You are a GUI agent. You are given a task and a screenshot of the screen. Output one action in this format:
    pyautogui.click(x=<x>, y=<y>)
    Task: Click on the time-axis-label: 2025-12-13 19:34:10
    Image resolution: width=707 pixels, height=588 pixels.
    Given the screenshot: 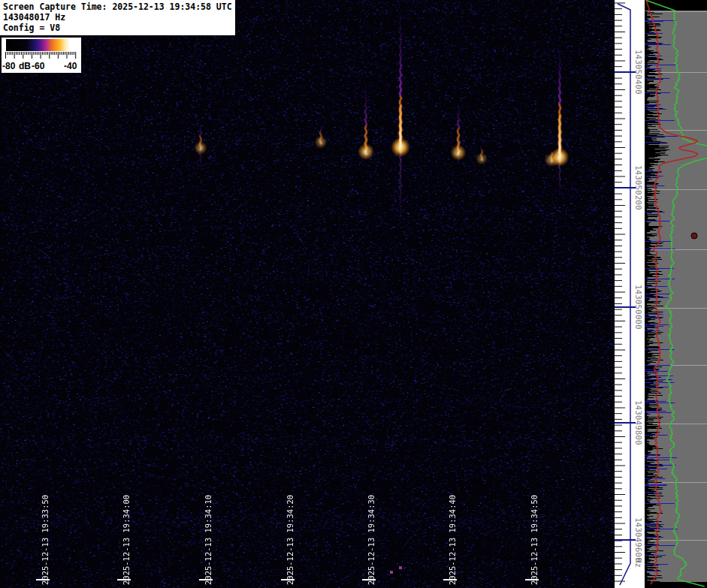 What is the action you would take?
    pyautogui.click(x=208, y=540)
    